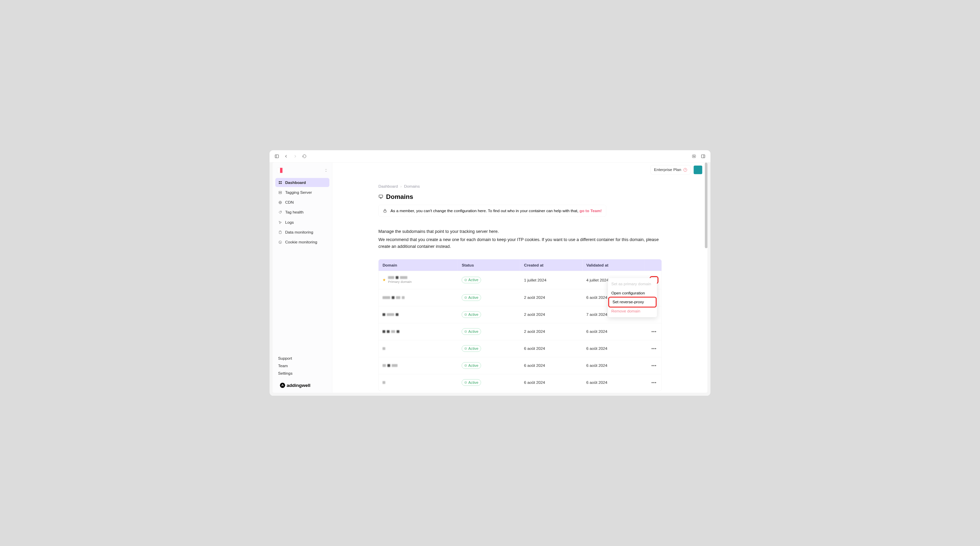 This screenshot has width=980, height=546. Describe the element at coordinates (520, 243) in the screenshot. I see `desc-line-2: We recommend that you create a new one f…` at that location.